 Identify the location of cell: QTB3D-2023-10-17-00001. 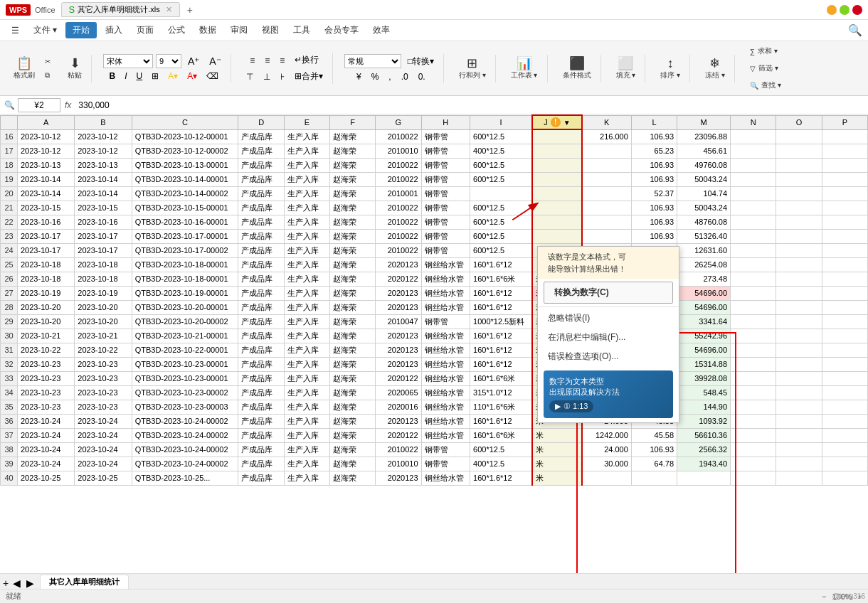
(185, 236).